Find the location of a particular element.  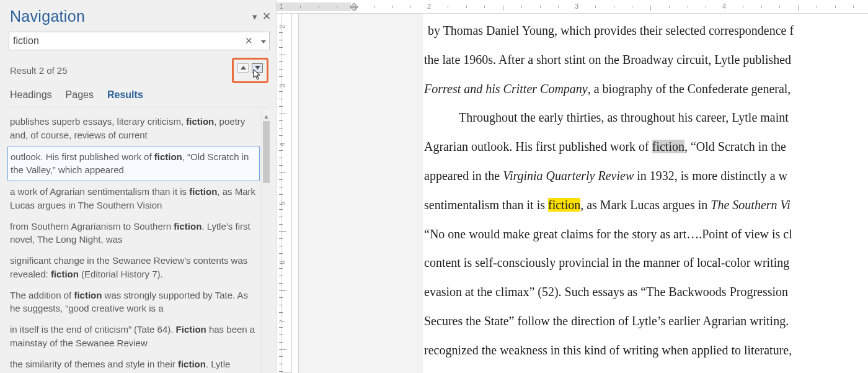

horizontal-ruler: 1234 is located at coordinates (572, 7).